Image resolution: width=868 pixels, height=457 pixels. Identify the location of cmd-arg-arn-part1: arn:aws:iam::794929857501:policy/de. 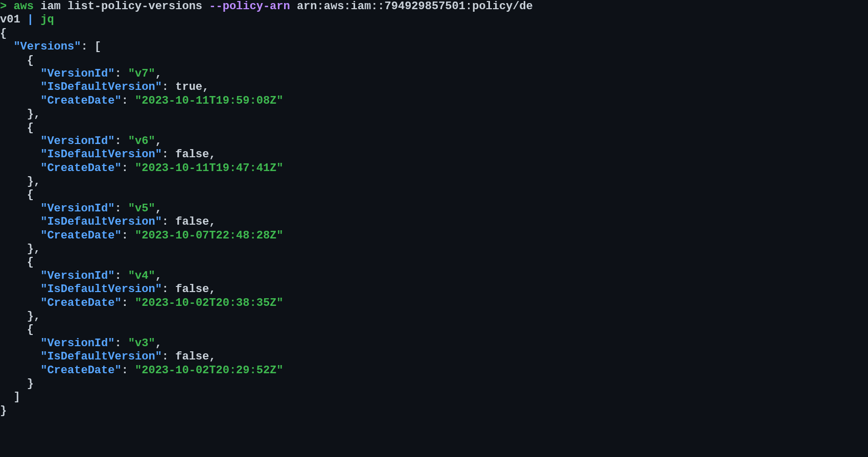
(415, 6).